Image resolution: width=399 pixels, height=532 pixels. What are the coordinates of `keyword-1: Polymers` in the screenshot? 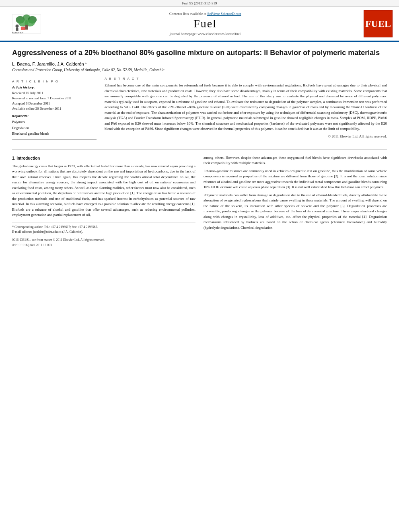 It's located at (54, 122).